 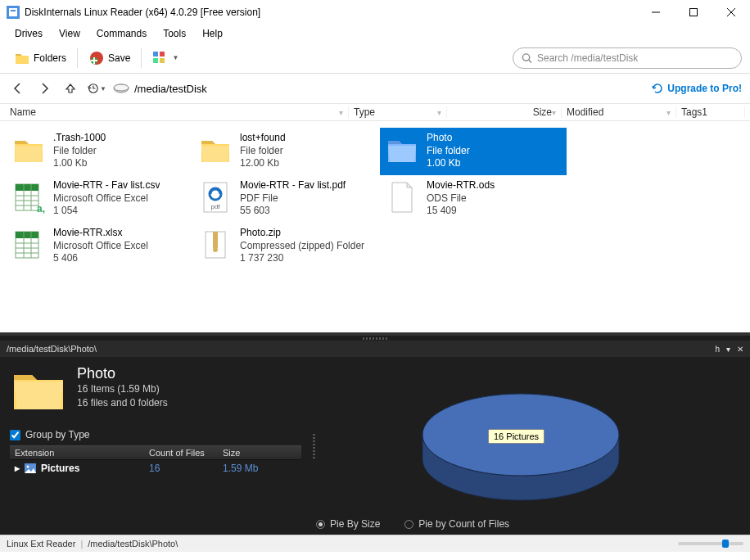 What do you see at coordinates (711, 544) in the screenshot?
I see `zoom-slider` at bounding box center [711, 544].